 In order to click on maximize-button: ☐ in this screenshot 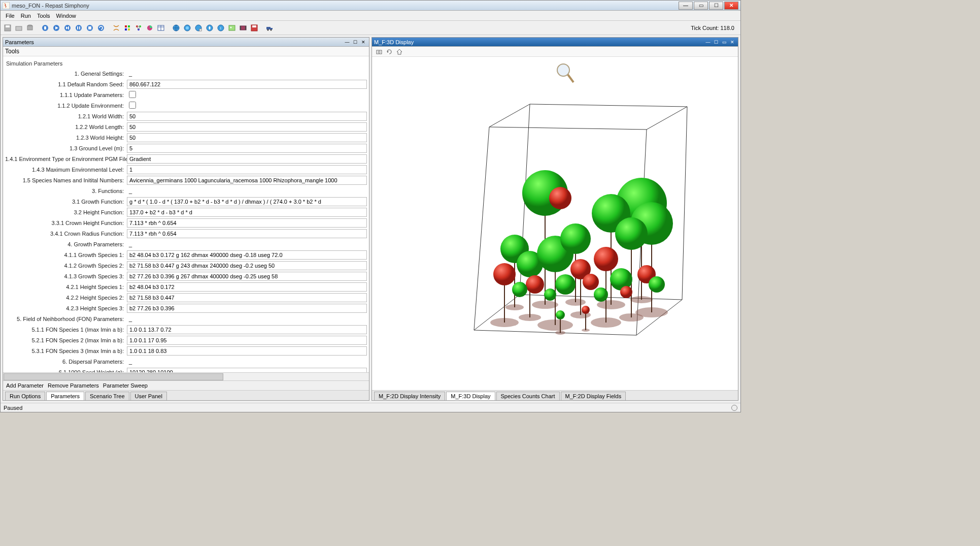, I will do `click(716, 6)`.